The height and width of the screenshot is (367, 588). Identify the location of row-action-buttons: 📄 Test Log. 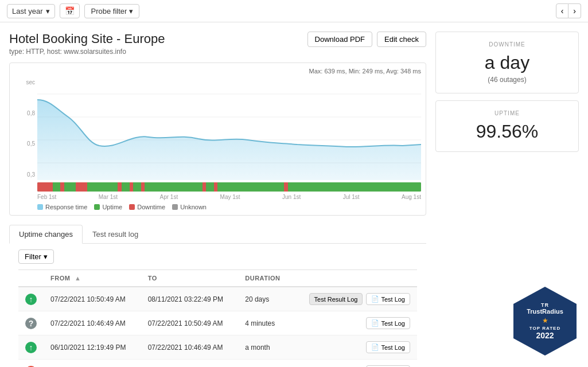
(355, 323).